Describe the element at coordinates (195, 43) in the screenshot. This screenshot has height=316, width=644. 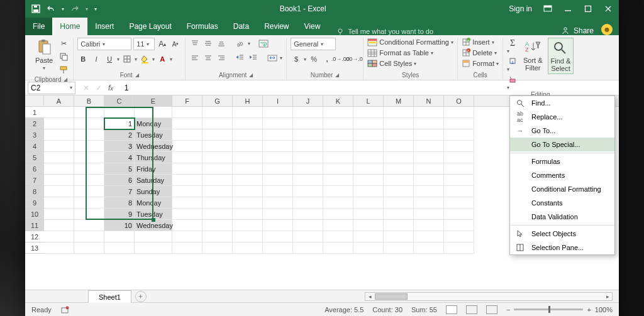
I see `align-top-icon` at that location.